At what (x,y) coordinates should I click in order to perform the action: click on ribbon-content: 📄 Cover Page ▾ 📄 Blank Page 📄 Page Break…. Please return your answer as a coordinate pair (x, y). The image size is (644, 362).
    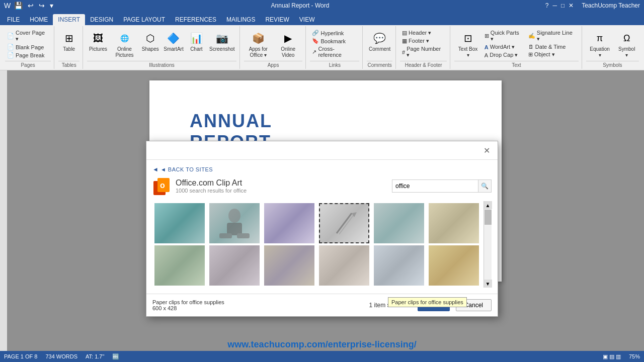
    Looking at the image, I should click on (322, 48).